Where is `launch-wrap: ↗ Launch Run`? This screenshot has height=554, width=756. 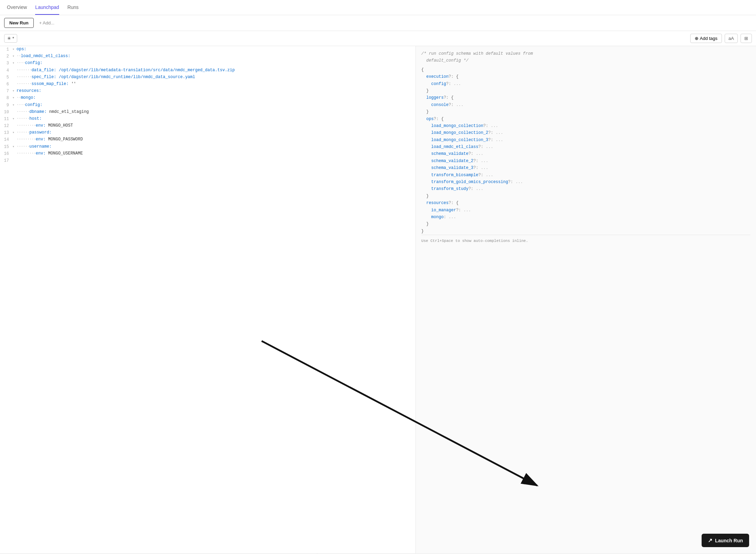
launch-wrap: ↗ Launch Run is located at coordinates (725, 540).